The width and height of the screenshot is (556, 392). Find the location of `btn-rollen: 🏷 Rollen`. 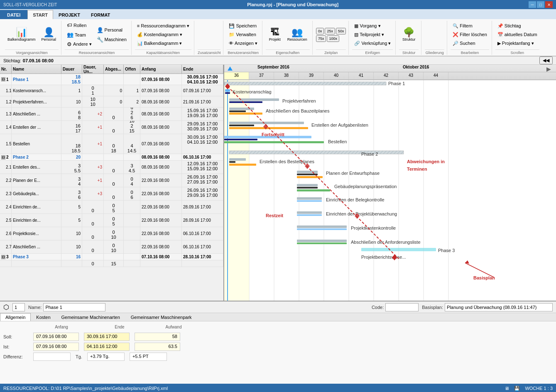

btn-rollen: 🏷 Rollen is located at coordinates (79, 25).